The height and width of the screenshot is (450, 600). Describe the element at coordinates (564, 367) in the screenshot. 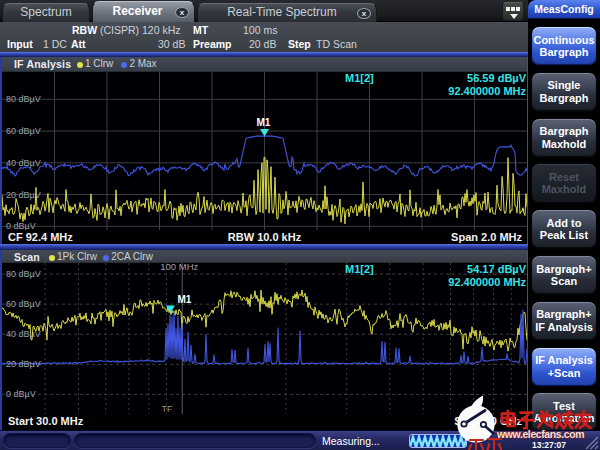

I see `softkey-if-analysis-scan: IF Analysis+Scan` at that location.